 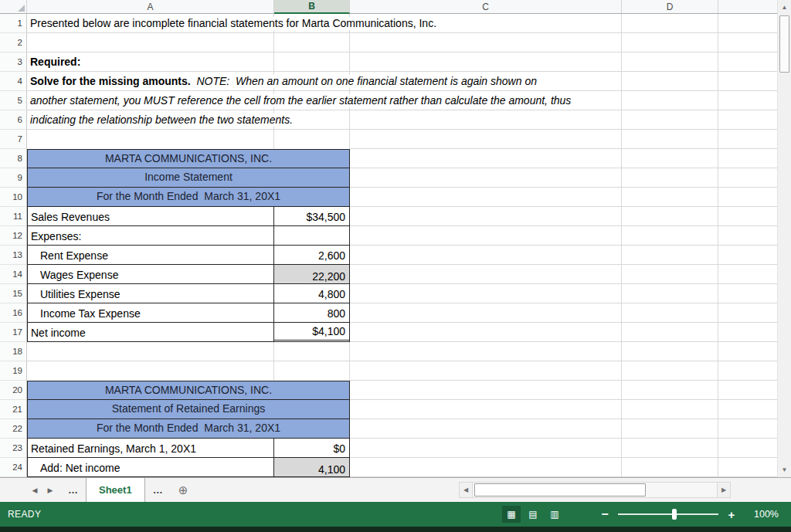 I want to click on cell-D6, so click(x=670, y=120).